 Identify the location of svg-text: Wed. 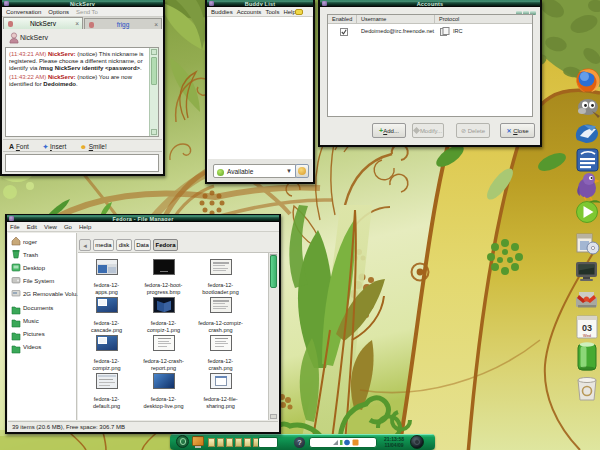
(587, 336).